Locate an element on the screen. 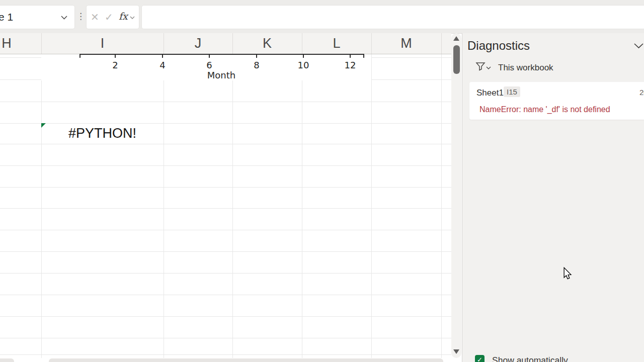 The image size is (644, 362). column-headers: H I J K L M is located at coordinates (225, 44).